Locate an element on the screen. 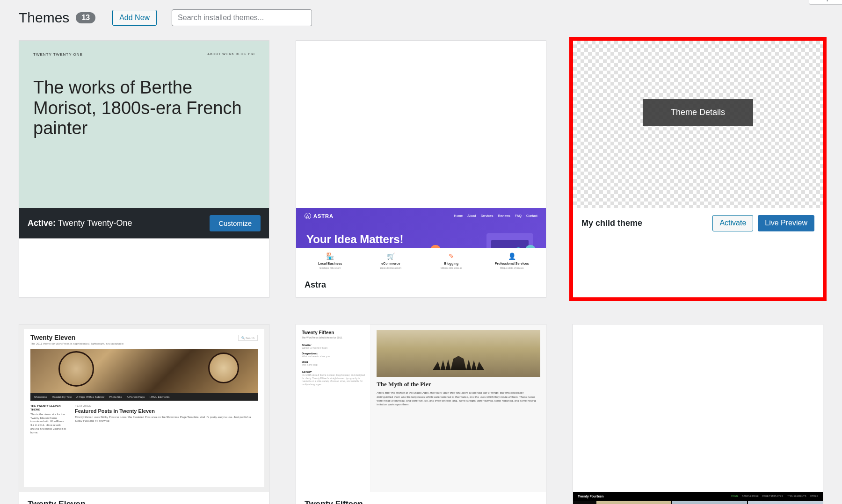 This screenshot has width=842, height=504. theme-screenshot: Twenty Fifteen The WordPress default the… is located at coordinates (421, 408).